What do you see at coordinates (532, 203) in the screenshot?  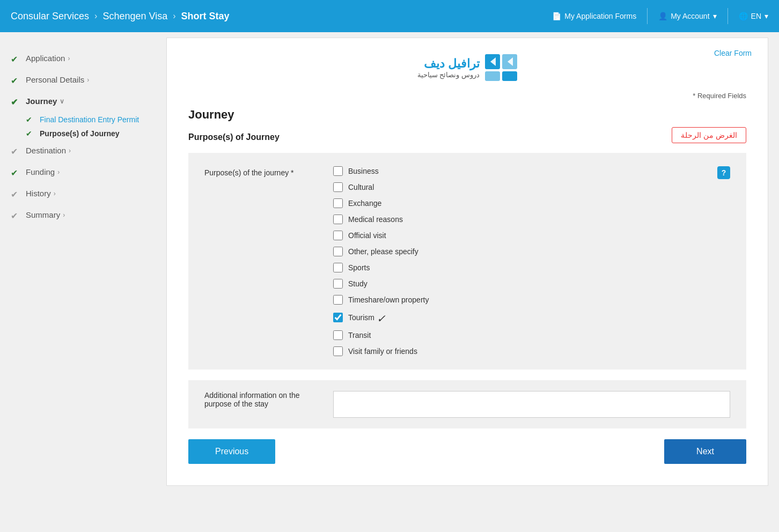 I see `checkbox-exchange: Exchange` at bounding box center [532, 203].